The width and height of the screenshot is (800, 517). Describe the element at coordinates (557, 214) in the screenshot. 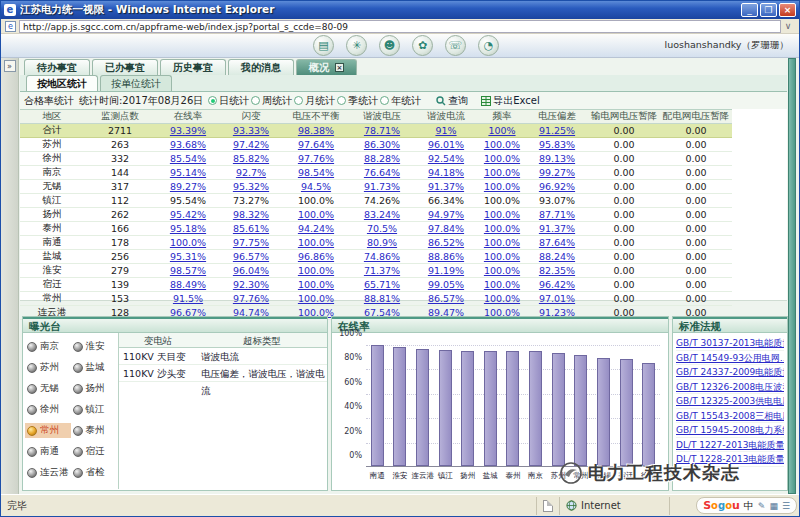

I see `value-link: 87.71%` at that location.